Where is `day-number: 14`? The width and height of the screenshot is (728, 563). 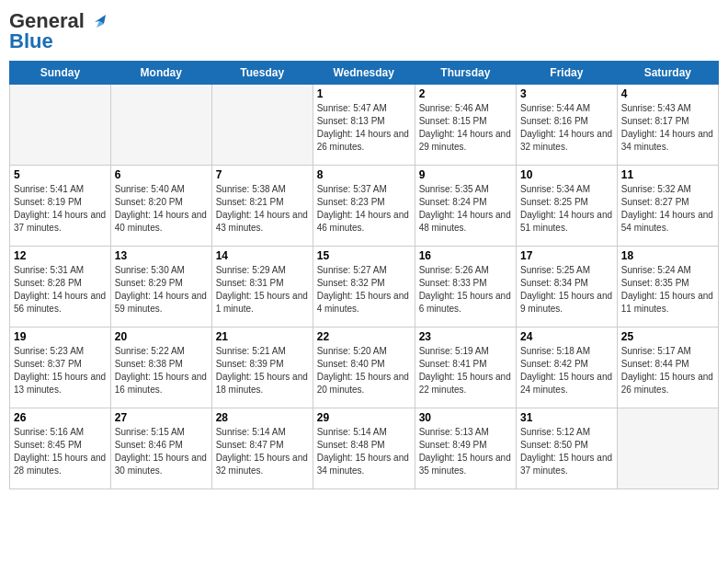 day-number: 14 is located at coordinates (263, 256).